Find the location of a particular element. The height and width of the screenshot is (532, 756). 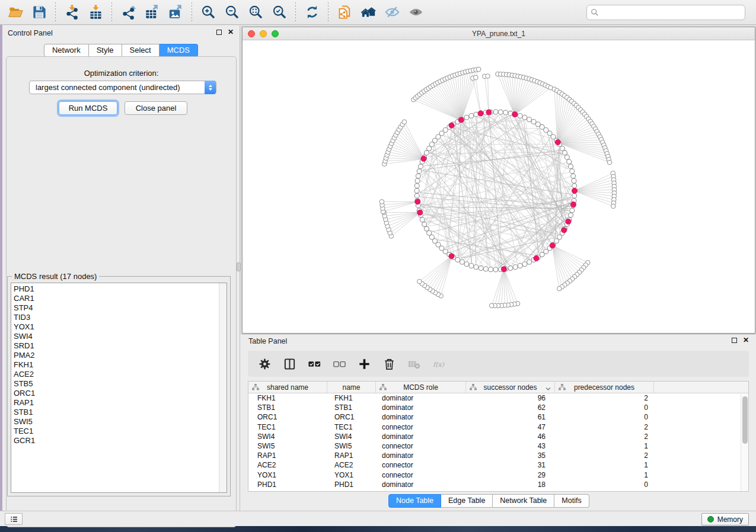

open-file-icon is located at coordinates (15, 12).